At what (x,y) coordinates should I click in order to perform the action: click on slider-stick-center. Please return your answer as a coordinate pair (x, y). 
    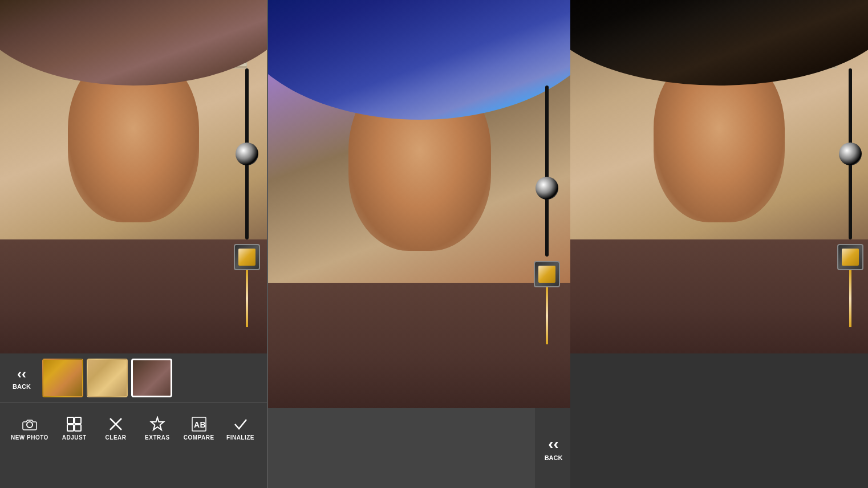
    Looking at the image, I should click on (547, 316).